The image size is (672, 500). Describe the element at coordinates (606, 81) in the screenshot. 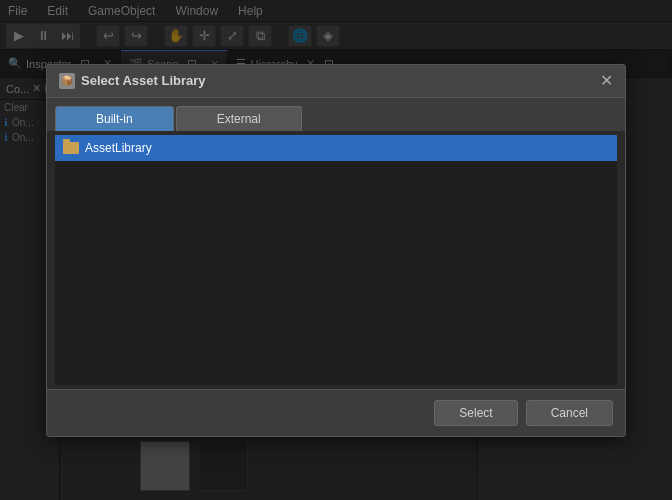

I see `modal-close-button: ✕` at that location.